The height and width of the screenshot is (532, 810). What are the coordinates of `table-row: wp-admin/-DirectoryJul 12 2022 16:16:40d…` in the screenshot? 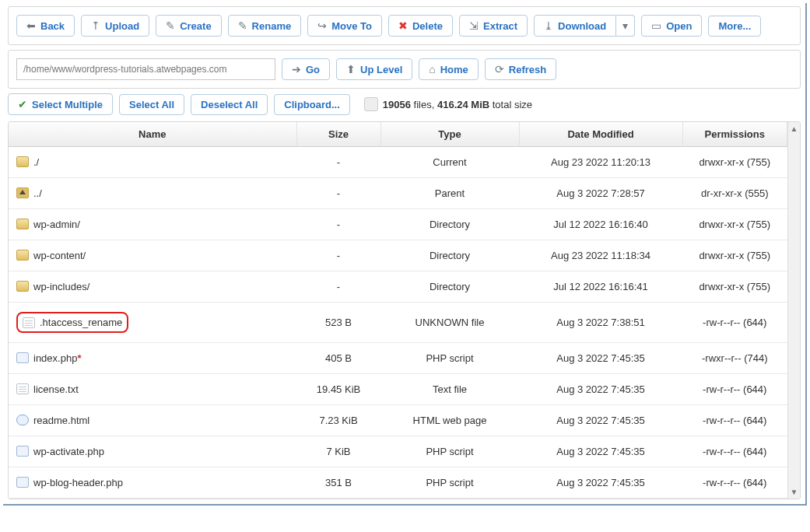 It's located at (398, 225).